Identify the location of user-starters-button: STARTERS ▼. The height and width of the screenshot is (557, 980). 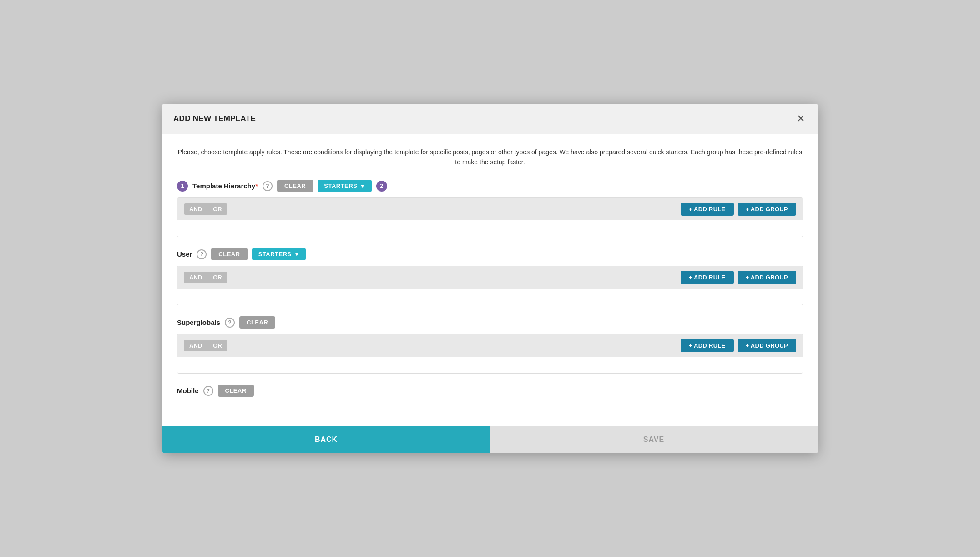
(279, 254).